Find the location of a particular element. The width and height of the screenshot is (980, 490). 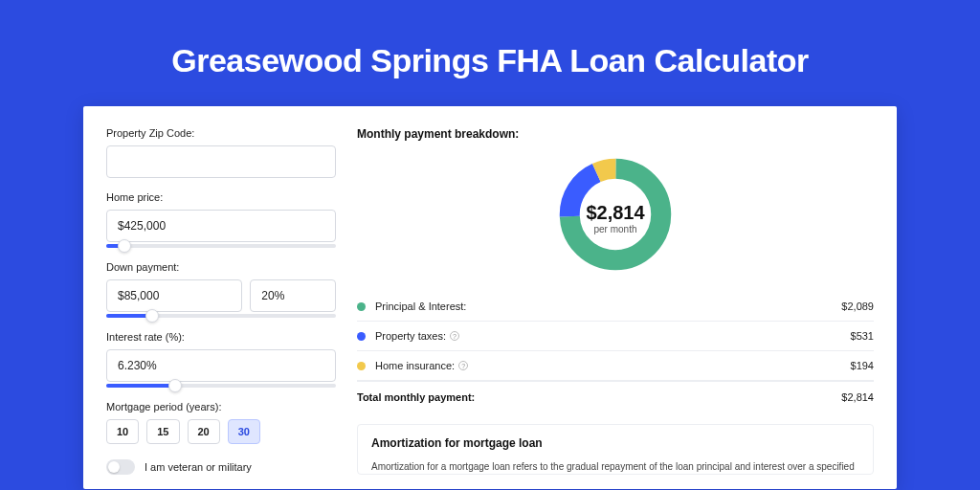

down-payment-field: Down payment: is located at coordinates (221, 289).